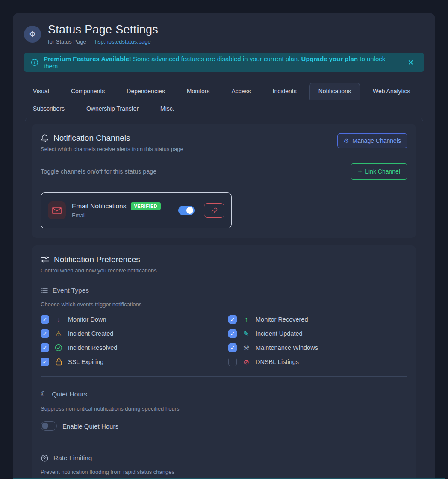 The width and height of the screenshot is (448, 479). What do you see at coordinates (92, 348) in the screenshot?
I see `event-type-label: Incident Resolved` at bounding box center [92, 348].